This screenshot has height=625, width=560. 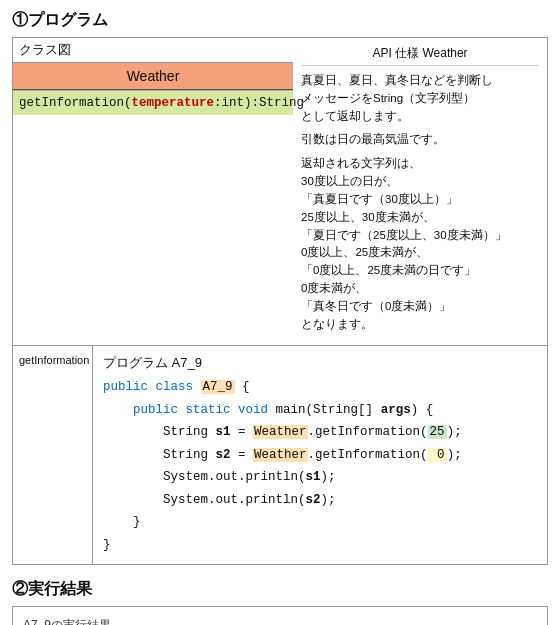 I want to click on code-line-8: }, so click(x=320, y=546).